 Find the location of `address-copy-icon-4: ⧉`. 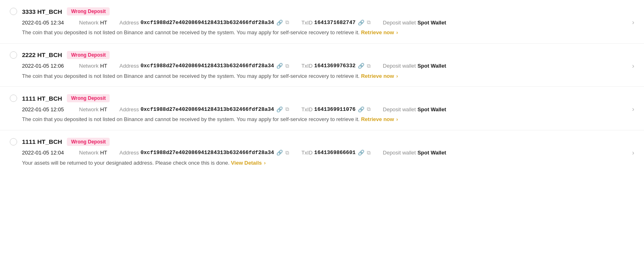

address-copy-icon-4: ⧉ is located at coordinates (287, 153).